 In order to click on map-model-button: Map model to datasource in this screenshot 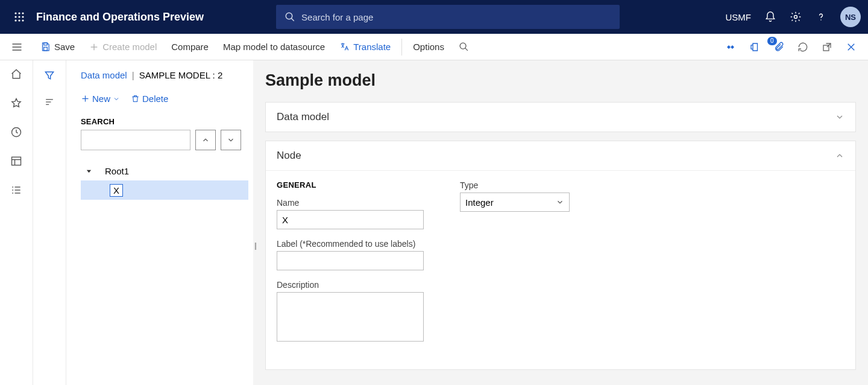, I will do `click(274, 47)`.